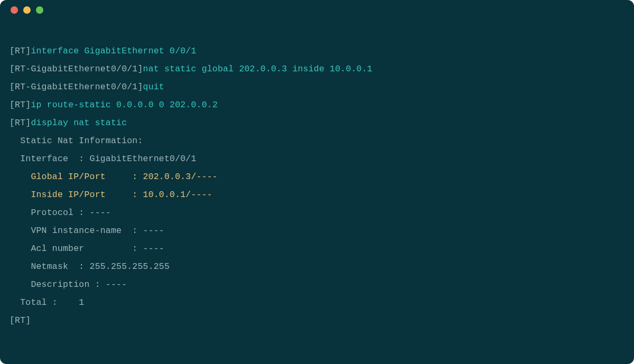 The width and height of the screenshot is (634, 364). What do you see at coordinates (317, 105) in the screenshot?
I see `terminal-line: [RT]ip route-static 0.0.0.0 0 202.0.0.2` at bounding box center [317, 105].